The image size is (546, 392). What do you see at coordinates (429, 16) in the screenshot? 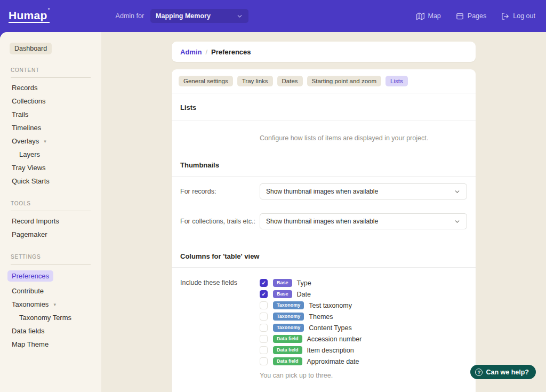
I see `nav-map: Map` at bounding box center [429, 16].